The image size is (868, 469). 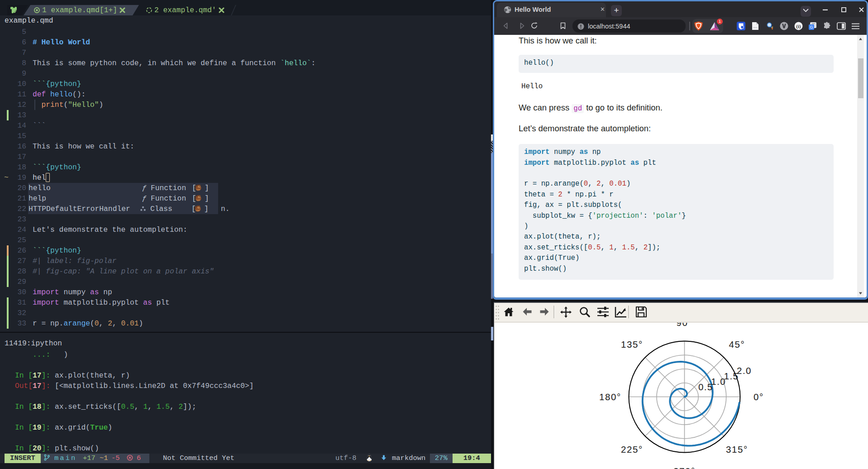 I want to click on svg-text: 270°, so click(x=684, y=467).